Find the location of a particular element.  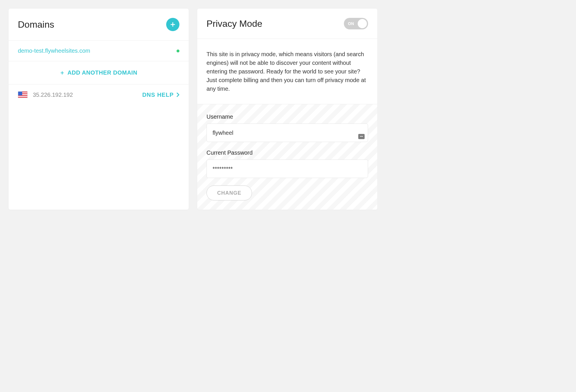

toggle-knob is located at coordinates (362, 24).